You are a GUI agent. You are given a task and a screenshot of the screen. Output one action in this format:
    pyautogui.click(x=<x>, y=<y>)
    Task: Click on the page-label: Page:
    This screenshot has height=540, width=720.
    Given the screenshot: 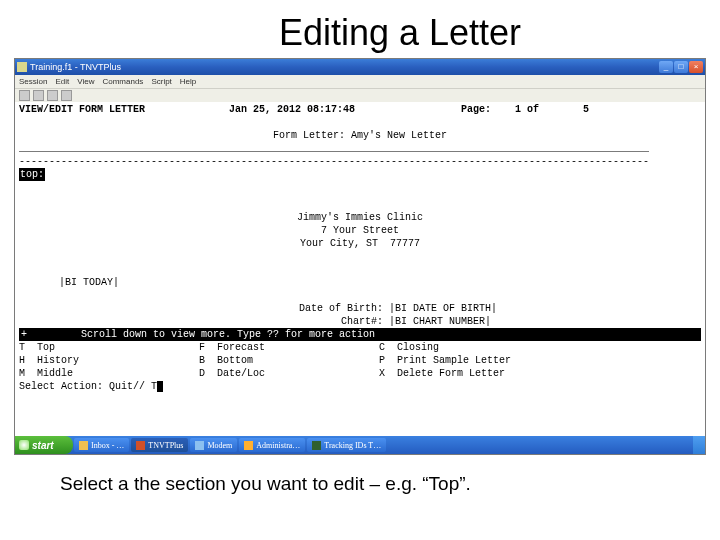 What is the action you would take?
    pyautogui.click(x=469, y=110)
    